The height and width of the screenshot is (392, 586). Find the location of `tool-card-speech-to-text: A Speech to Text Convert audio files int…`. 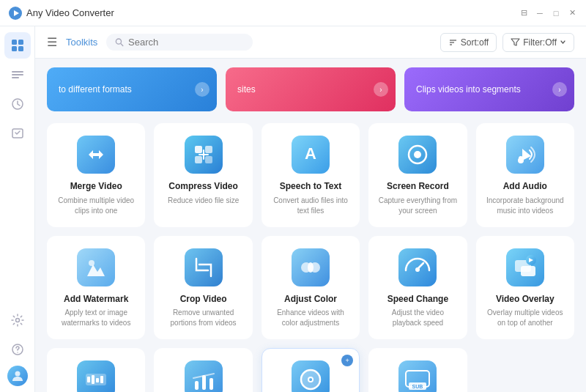

tool-card-speech-to-text: A Speech to Text Convert audio files int… is located at coordinates (311, 175).